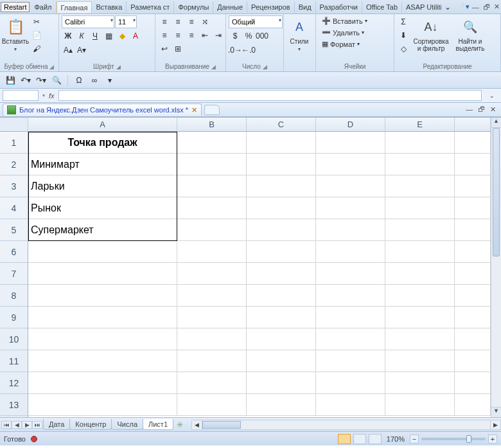 Image resolution: width=501 pixels, height=448 pixels. I want to click on name-box, so click(21, 95).